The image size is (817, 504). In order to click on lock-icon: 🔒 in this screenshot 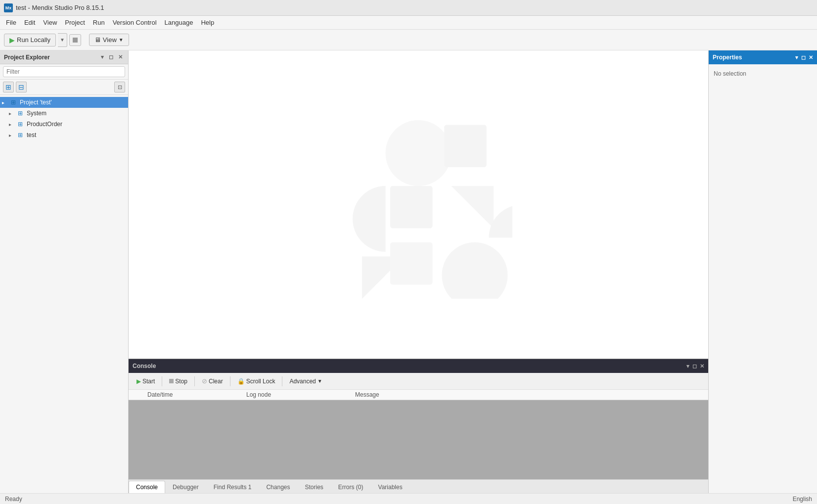, I will do `click(241, 381)`.